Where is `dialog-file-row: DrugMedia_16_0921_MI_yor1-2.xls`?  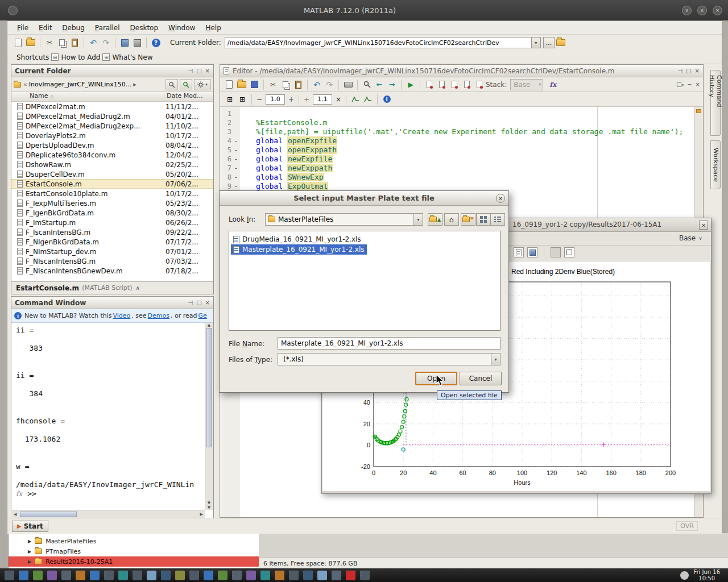
dialog-file-row: DrugMedia_16_0921_MI_yor1-2.xls is located at coordinates (297, 239).